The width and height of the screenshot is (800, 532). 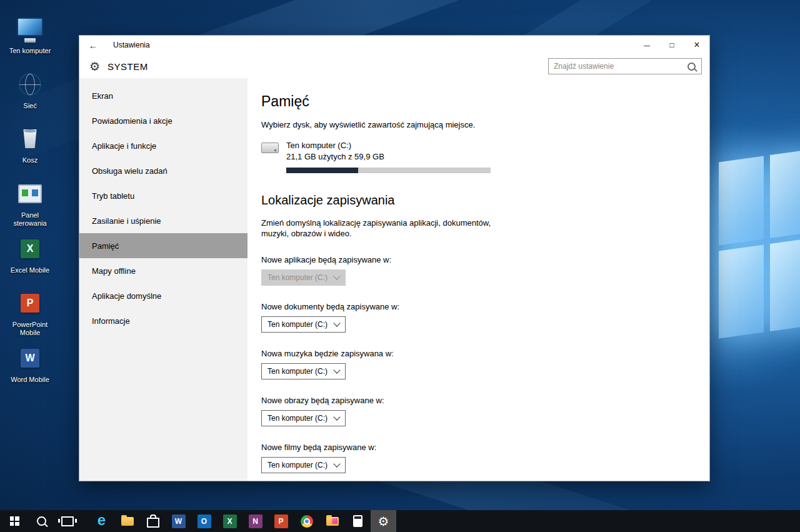 I want to click on taskbar-edge: e, so click(x=101, y=521).